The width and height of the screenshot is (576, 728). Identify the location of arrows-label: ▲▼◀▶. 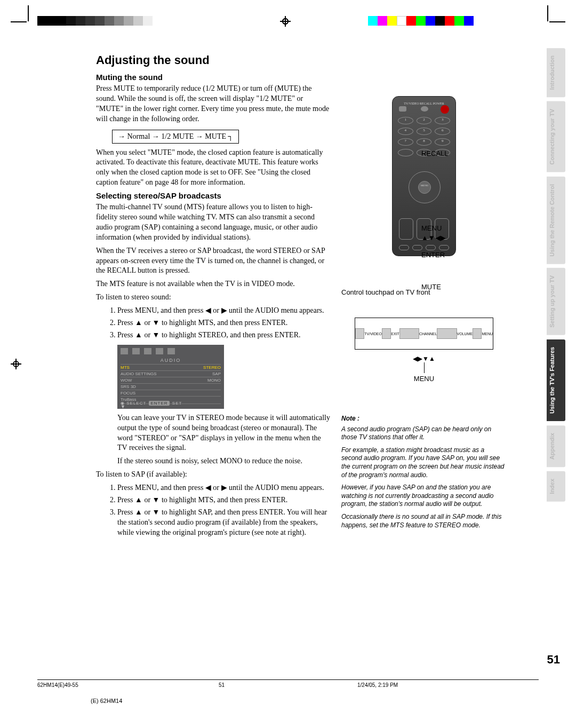
(434, 238).